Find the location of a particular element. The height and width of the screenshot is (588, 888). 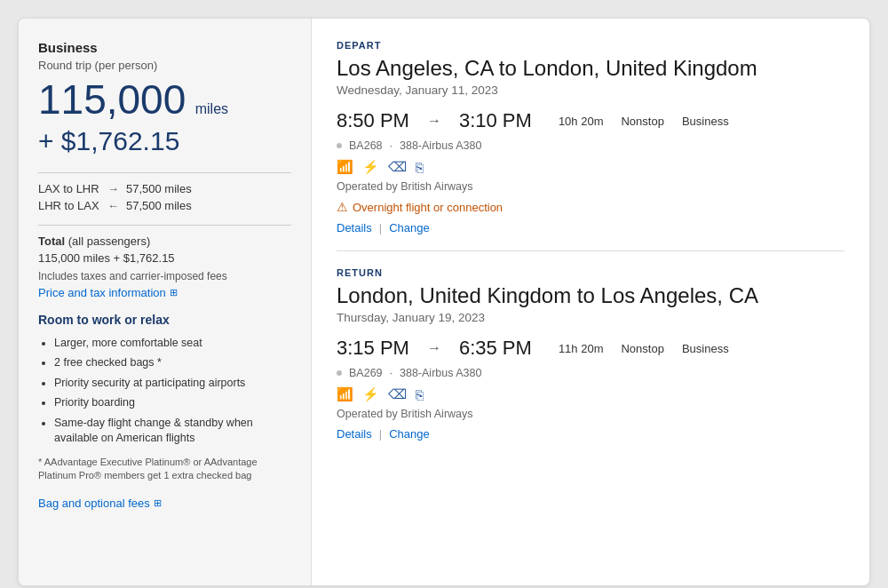

depart-duration: 10h 20m is located at coordinates (581, 121).